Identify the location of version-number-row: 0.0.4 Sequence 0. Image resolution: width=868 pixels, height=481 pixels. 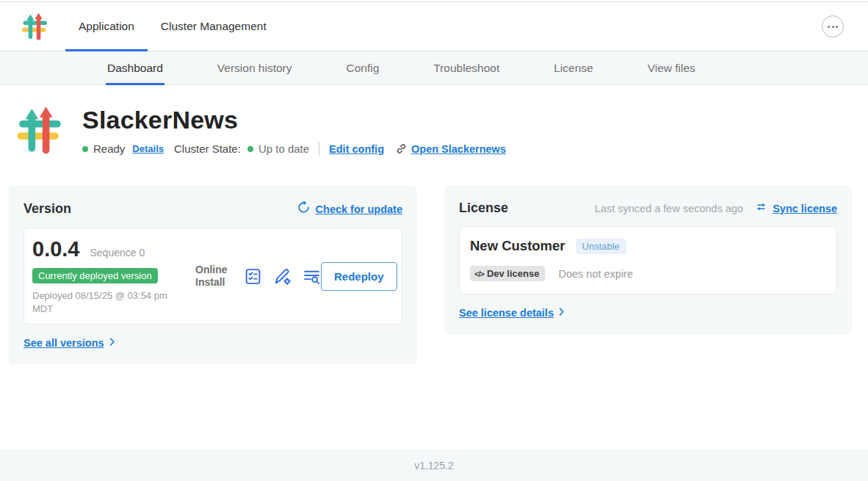
(114, 250).